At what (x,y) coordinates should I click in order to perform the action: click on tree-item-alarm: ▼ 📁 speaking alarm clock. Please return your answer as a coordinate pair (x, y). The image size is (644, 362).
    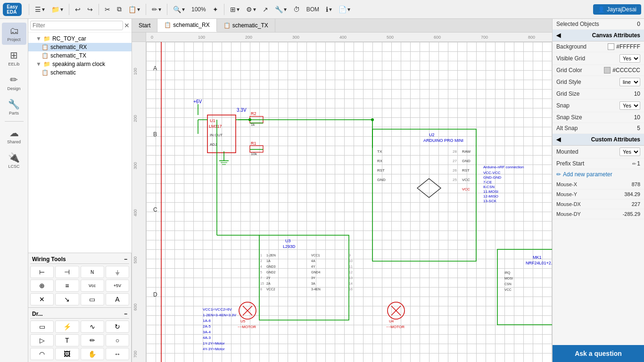
    Looking at the image, I should click on (80, 64).